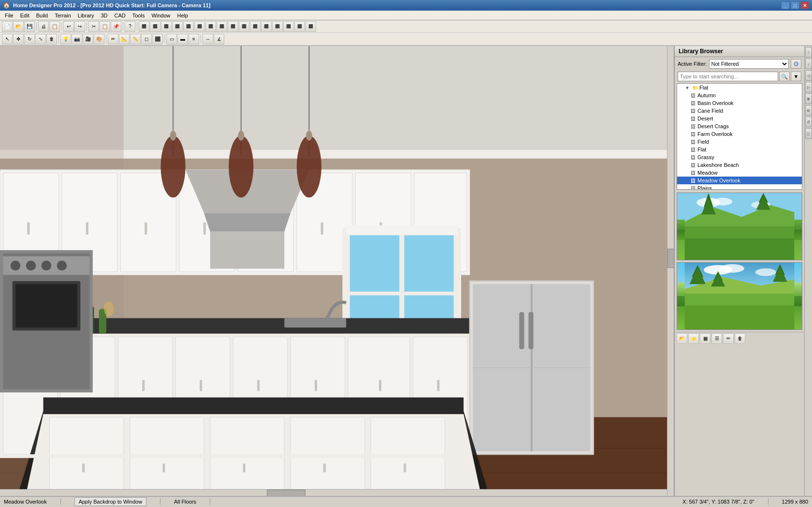  I want to click on tb-undo: ↩, so click(69, 27).